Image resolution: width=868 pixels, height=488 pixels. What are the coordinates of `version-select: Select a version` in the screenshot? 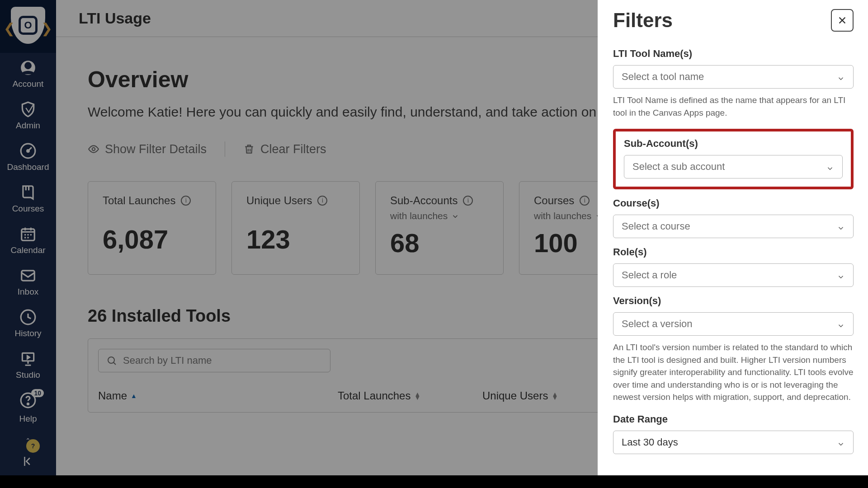 It's located at (733, 324).